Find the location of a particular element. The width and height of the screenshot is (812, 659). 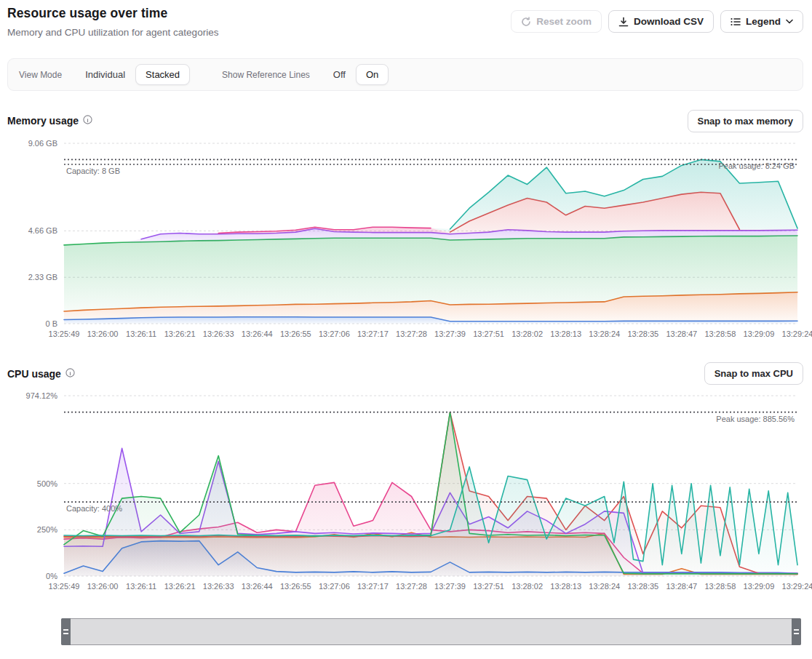

download-csv-label: Download CSV is located at coordinates (669, 22).